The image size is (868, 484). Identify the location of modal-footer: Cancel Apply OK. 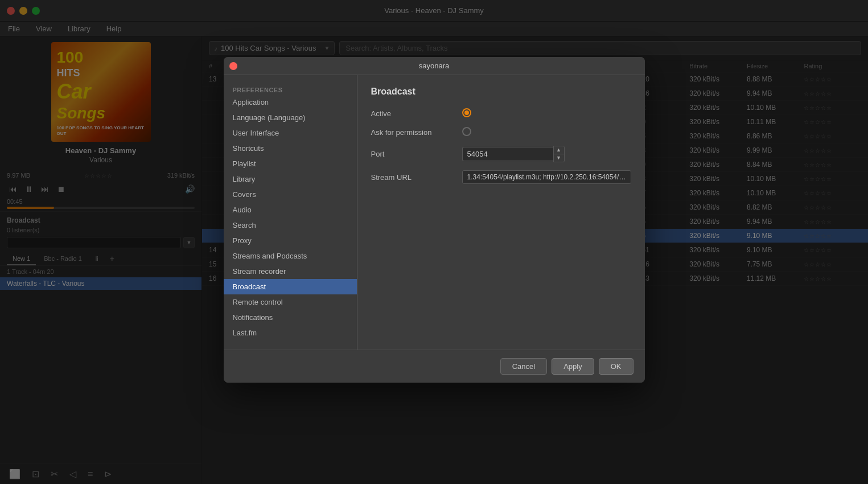
(434, 366).